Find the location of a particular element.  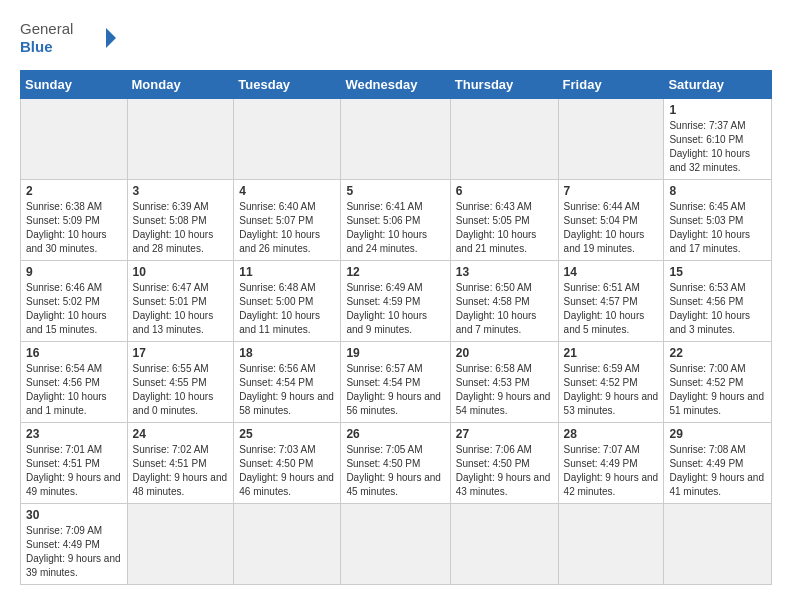

day-number: 11 is located at coordinates (287, 272).